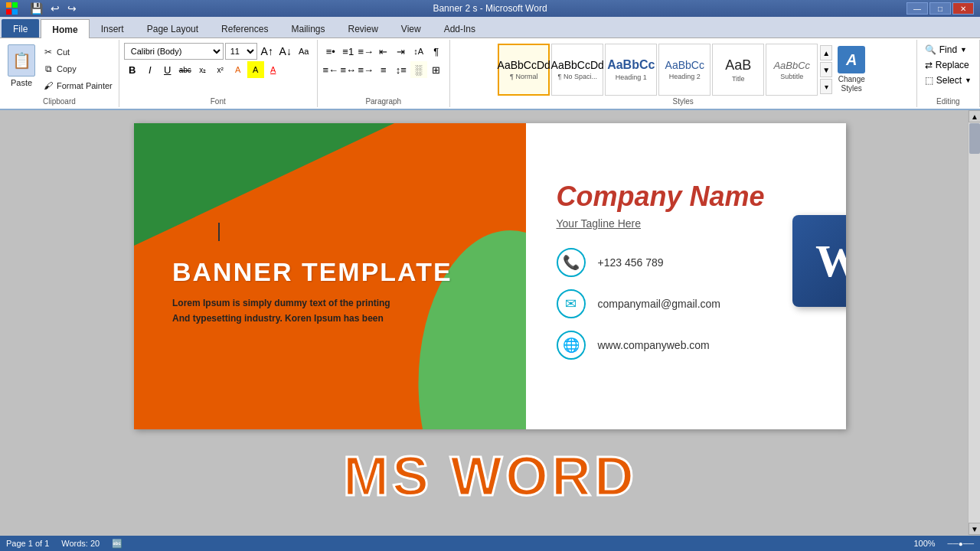  I want to click on show-hide-button: ¶, so click(436, 51).